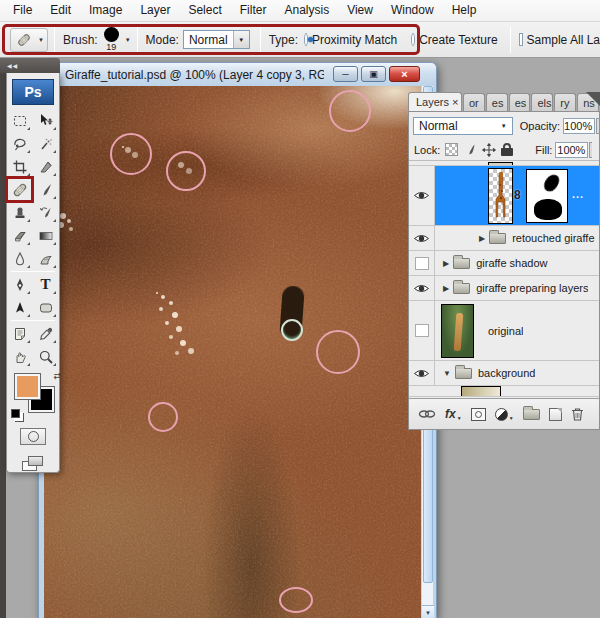 The height and width of the screenshot is (618, 600). I want to click on history-brush-tool, so click(46, 212).